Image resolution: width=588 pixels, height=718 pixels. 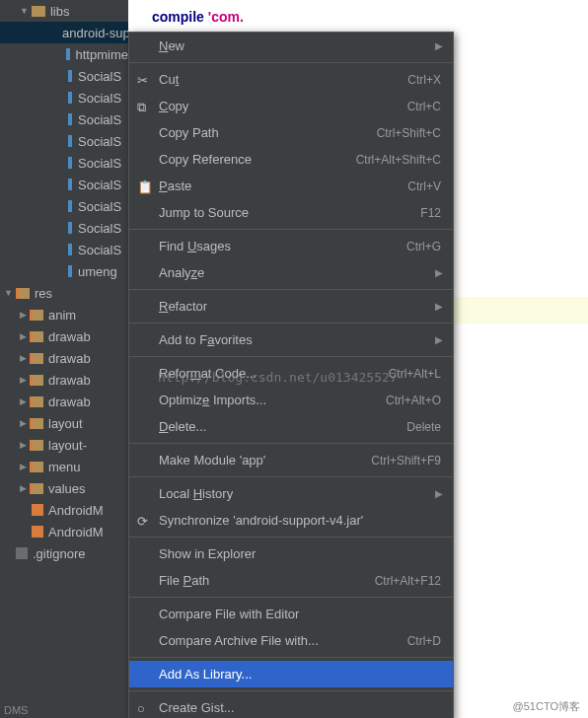 What do you see at coordinates (64, 54) in the screenshot?
I see `tree-item-jar: httpmime` at bounding box center [64, 54].